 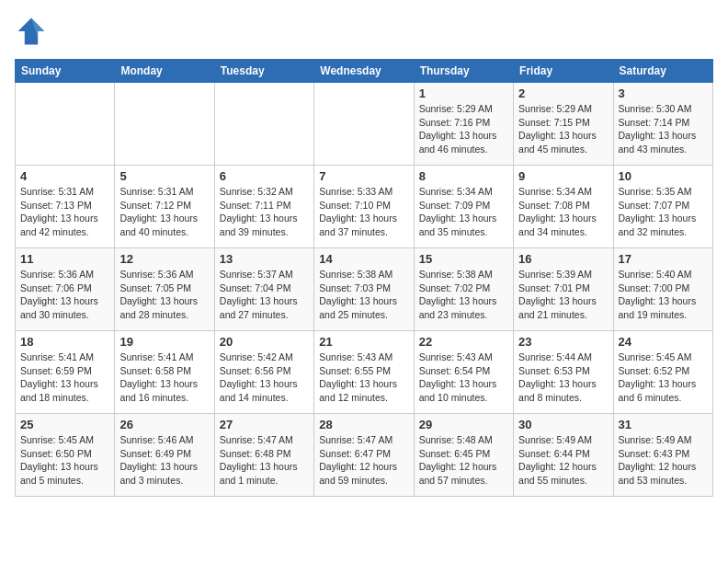 What do you see at coordinates (463, 129) in the screenshot?
I see `day-info: Sunrise: 5:29 AMSunset: 7:16 PMDaylight:…` at bounding box center [463, 129].